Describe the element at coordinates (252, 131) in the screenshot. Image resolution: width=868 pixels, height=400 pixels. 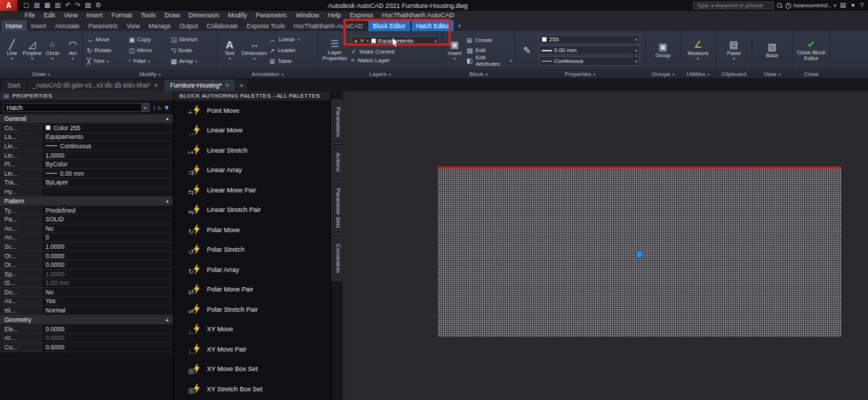
I see `palette-tool-linear-move: ↔Linear Move` at that location.